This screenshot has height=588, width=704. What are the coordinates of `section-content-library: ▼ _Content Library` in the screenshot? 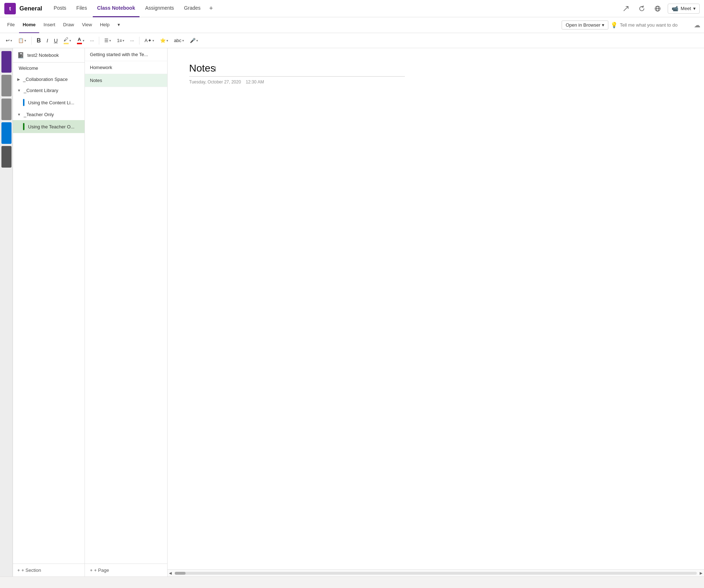 It's located at (49, 91).